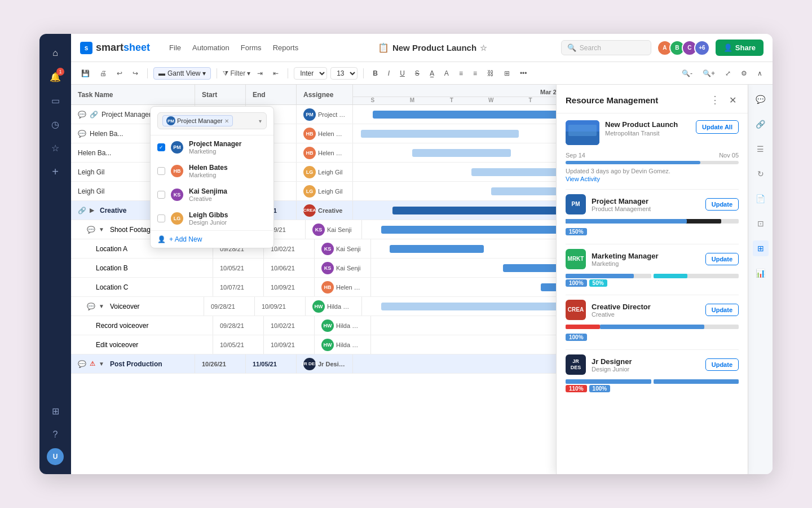  I want to click on dropdown-add-new: 👤 + Add New, so click(212, 239).